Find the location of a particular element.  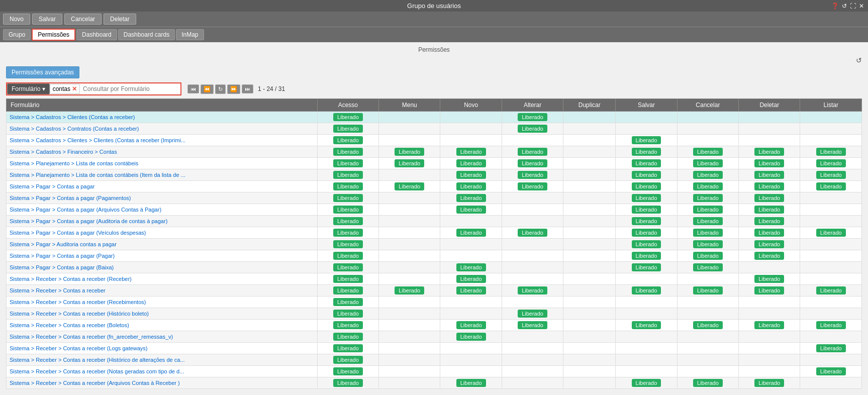

help-icon: ❓ is located at coordinates (835, 6).